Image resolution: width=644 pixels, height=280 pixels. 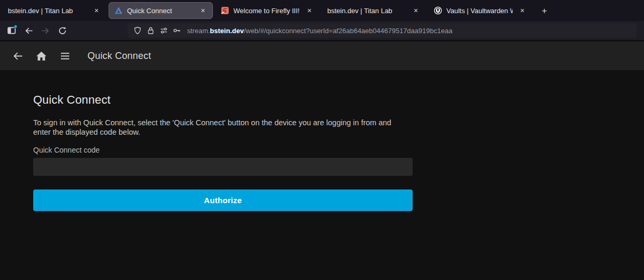 I want to click on menu-icon, so click(x=65, y=56).